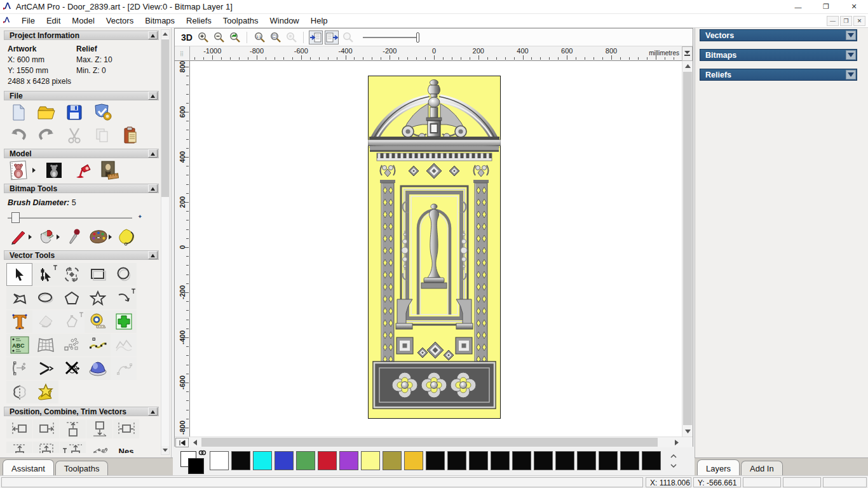 This screenshot has width=868, height=488. I want to click on create-ellipse-button, so click(46, 298).